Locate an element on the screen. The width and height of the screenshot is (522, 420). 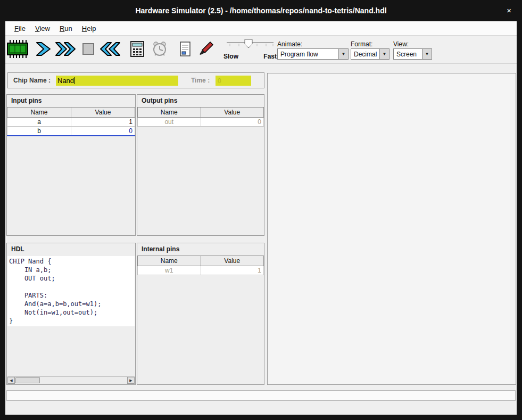
format-value: Decimal is located at coordinates (366, 54).